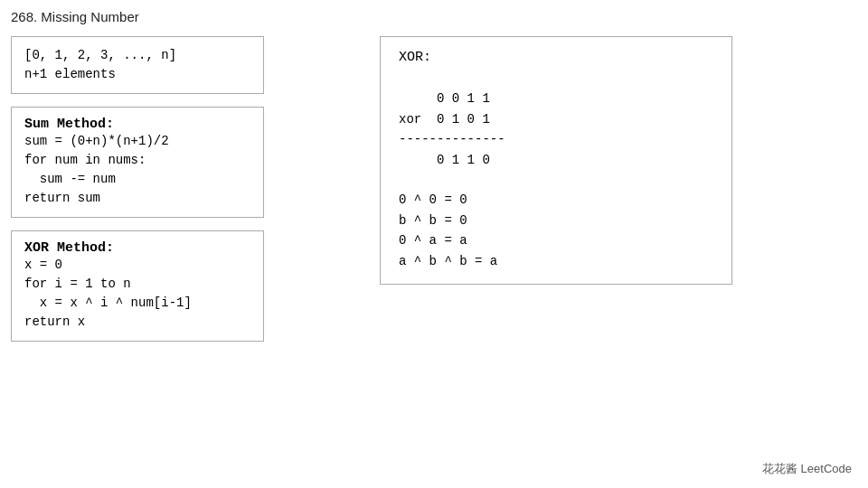  Describe the element at coordinates (137, 163) in the screenshot. I see `sum-method-box: Sum Method: sum = (0+n)*(n+1)/2 for num …` at that location.